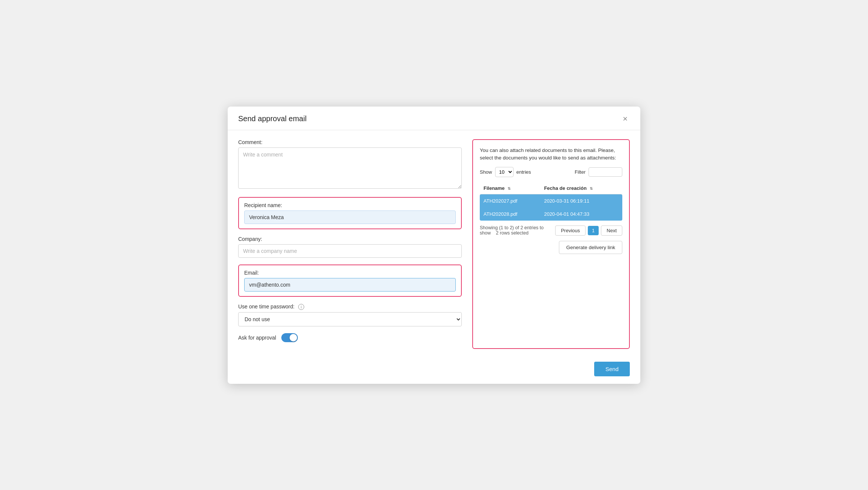 This screenshot has width=868, height=490. Describe the element at coordinates (486, 172) in the screenshot. I see `show-label: Show` at that location.